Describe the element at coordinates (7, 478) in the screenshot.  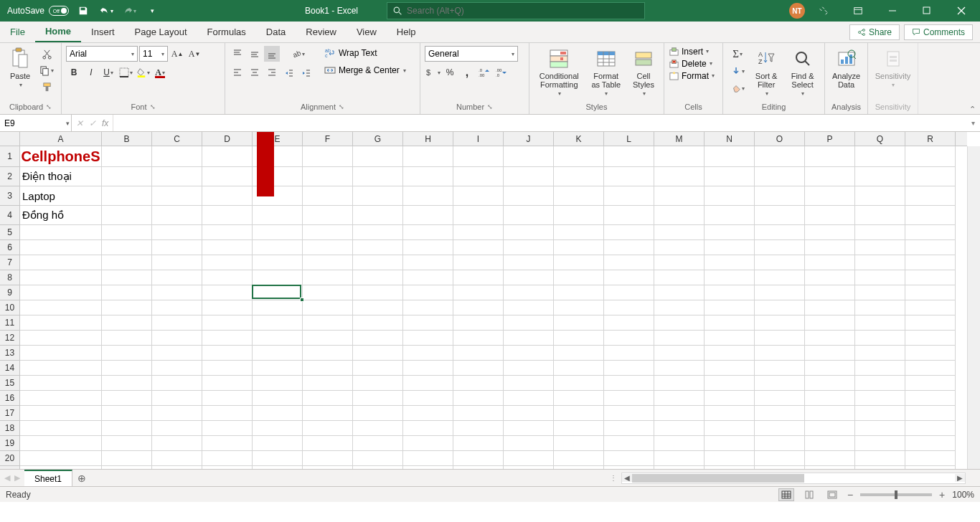
I see `sheet-nav-prev-icon: ◀` at that location.